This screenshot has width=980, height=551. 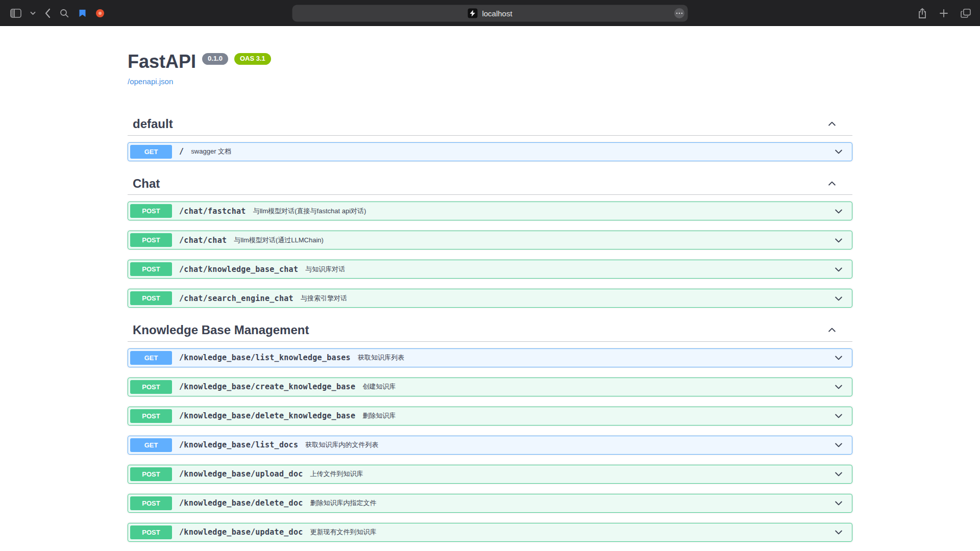 I want to click on endpoint-description: 获取知识库列表, so click(x=381, y=358).